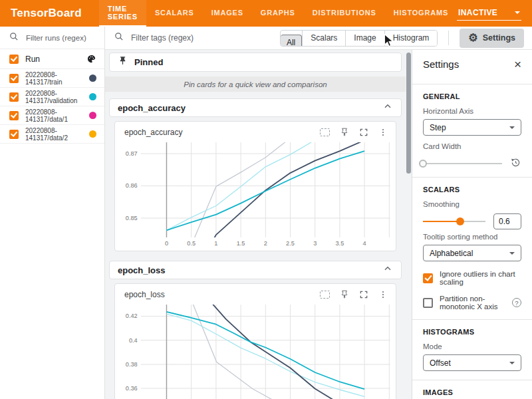  I want to click on scalars-heading: SCALARS, so click(472, 190).